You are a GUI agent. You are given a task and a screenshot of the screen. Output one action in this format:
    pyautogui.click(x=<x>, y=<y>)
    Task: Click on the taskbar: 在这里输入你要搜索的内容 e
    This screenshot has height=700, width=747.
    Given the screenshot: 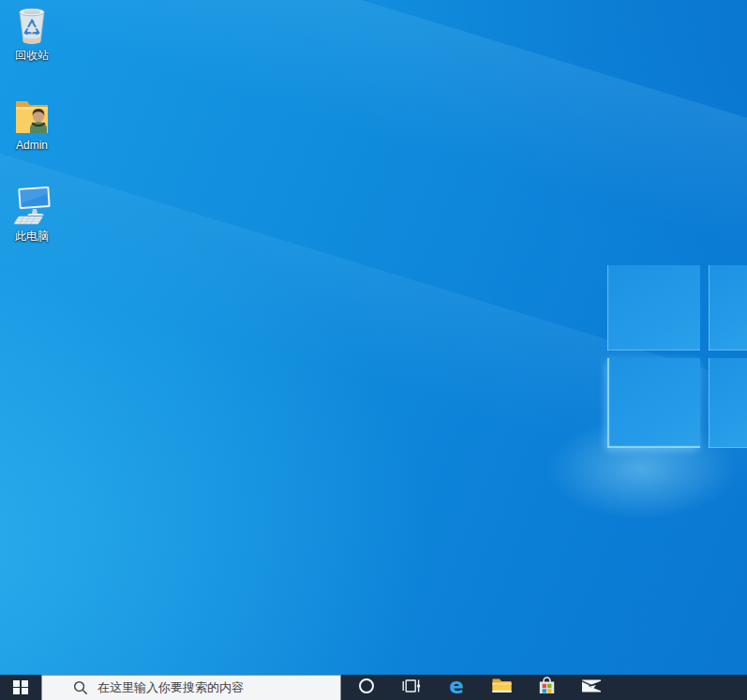 What is the action you would take?
    pyautogui.click(x=373, y=688)
    